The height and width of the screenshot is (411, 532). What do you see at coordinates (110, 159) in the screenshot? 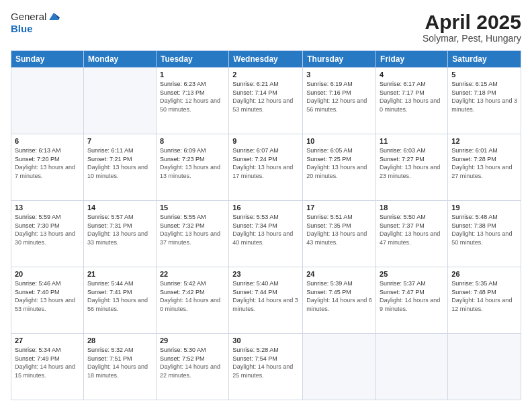
I see `sunset-text: Sunset: 7:21 PM` at bounding box center [110, 159].